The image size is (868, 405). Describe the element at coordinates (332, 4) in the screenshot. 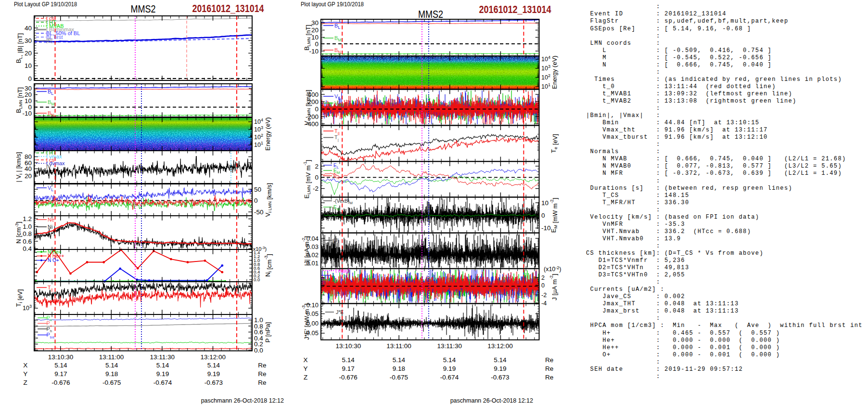

I see `svg-text: Plot layout GP 19/10/2018` at that location.